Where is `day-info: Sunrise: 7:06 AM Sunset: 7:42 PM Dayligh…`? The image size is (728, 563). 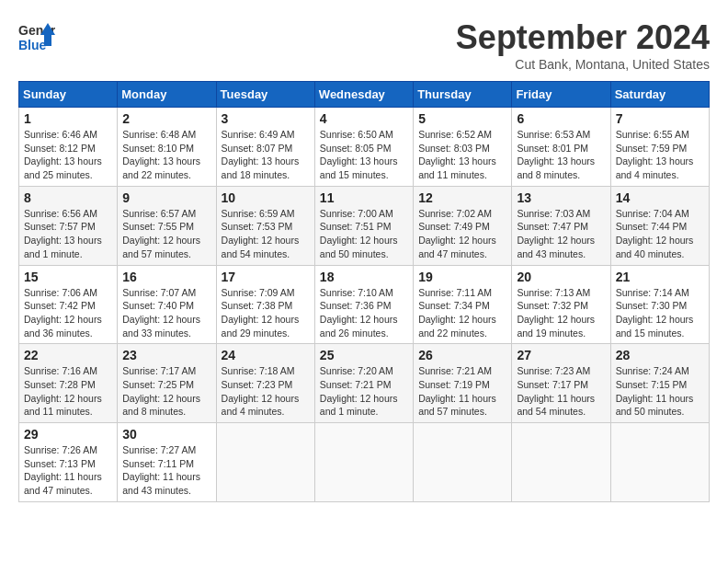 day-info: Sunrise: 7:06 AM Sunset: 7:42 PM Dayligh… is located at coordinates (68, 313).